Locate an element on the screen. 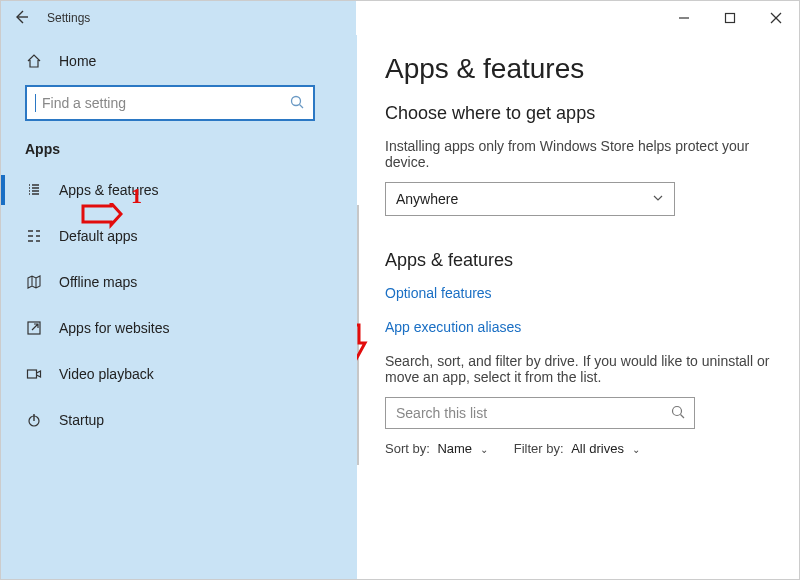 The width and height of the screenshot is (800, 580). home-icon is located at coordinates (34, 61).